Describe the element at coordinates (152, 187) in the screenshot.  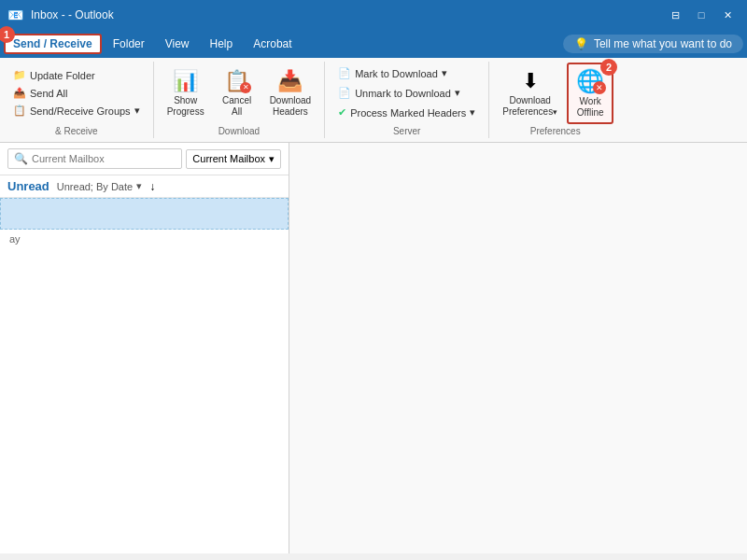
I see `sort-direction-icon: ↓` at that location.